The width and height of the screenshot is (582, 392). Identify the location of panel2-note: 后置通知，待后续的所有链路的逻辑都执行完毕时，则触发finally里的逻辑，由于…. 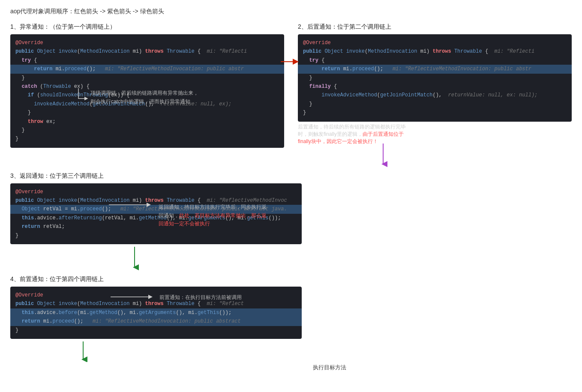
(435, 135).